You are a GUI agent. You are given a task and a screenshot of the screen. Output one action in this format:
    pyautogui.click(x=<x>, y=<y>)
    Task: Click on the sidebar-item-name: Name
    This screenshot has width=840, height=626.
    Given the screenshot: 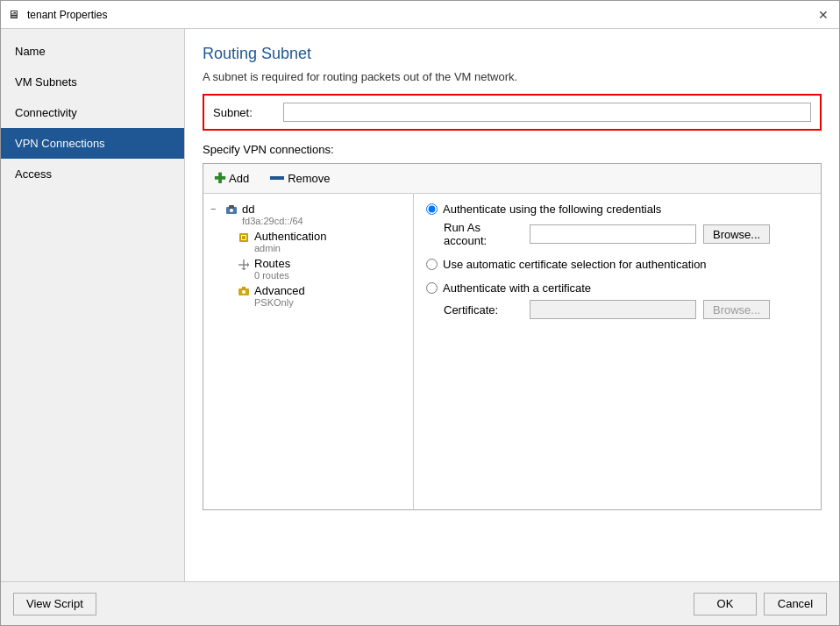 What is the action you would take?
    pyautogui.click(x=93, y=51)
    